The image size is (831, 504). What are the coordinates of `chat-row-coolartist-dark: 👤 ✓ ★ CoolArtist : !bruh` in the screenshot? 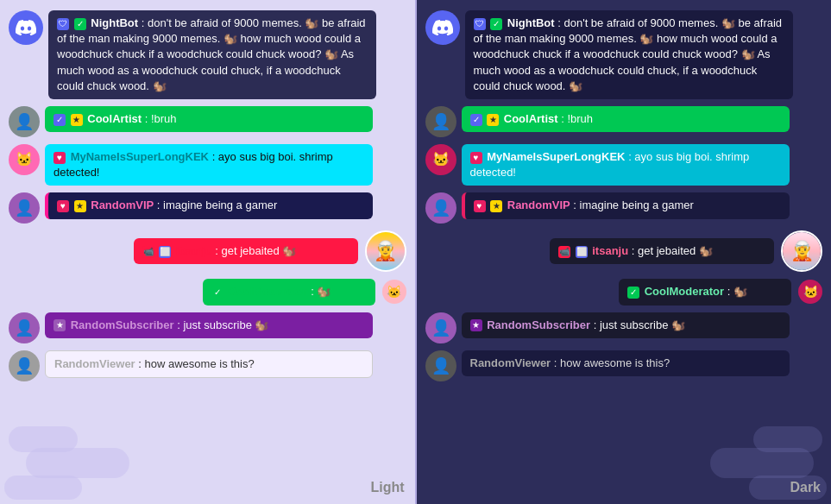 It's located at (625, 122).